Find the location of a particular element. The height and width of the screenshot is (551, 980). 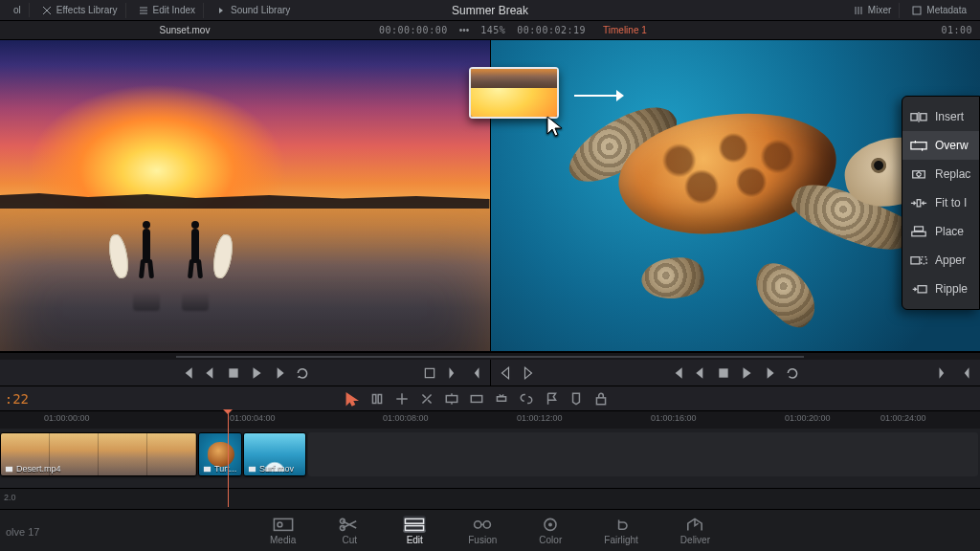

source-clip-name: Sunset.mov is located at coordinates (186, 31).